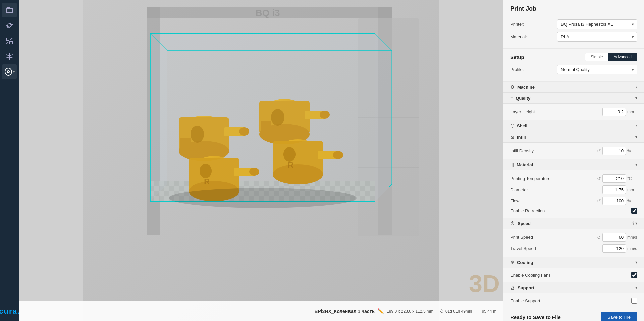 Image resolution: width=644 pixels, height=321 pixels. I want to click on sidebar-item-mirror, so click(9, 56).